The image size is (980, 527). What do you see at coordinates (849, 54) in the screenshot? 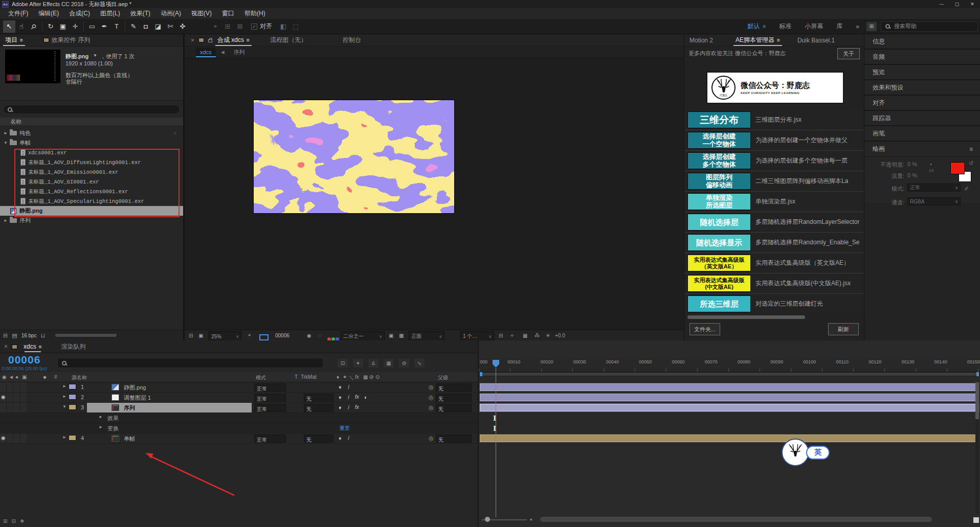
I see `about-button: 关于` at bounding box center [849, 54].